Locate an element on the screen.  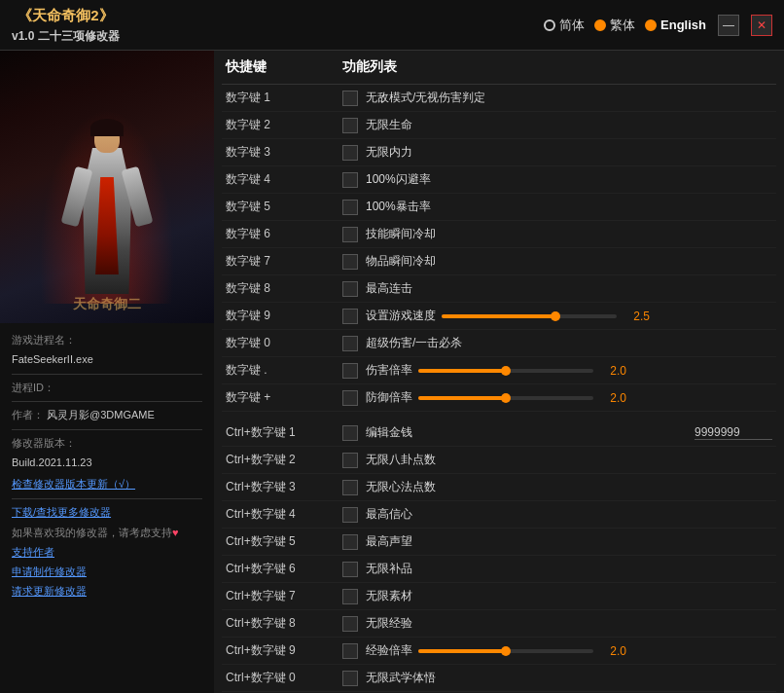
key-label: 数字键 5 is located at coordinates (284, 206).